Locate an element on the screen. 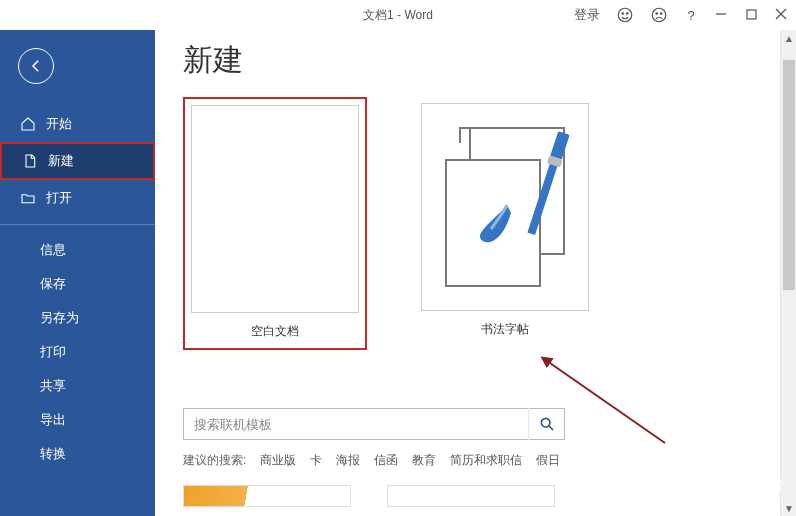 This screenshot has height=516, width=796. template-blank: 空白文档 is located at coordinates (275, 226).